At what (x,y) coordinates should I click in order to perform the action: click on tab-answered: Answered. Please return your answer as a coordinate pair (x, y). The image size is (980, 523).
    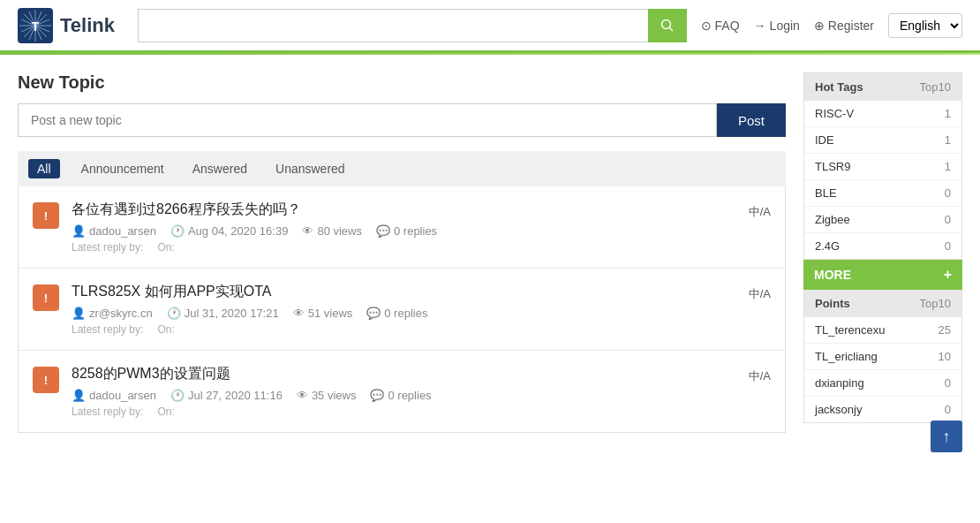
    Looking at the image, I should click on (220, 169).